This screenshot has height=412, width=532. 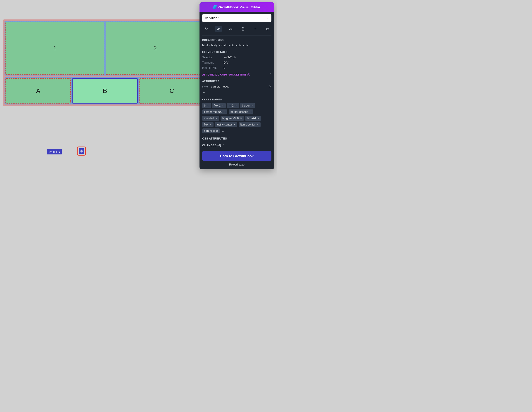 What do you see at coordinates (237, 57) in the screenshot?
I see `detail-selector: Selector.w-3\/4 .b` at bounding box center [237, 57].